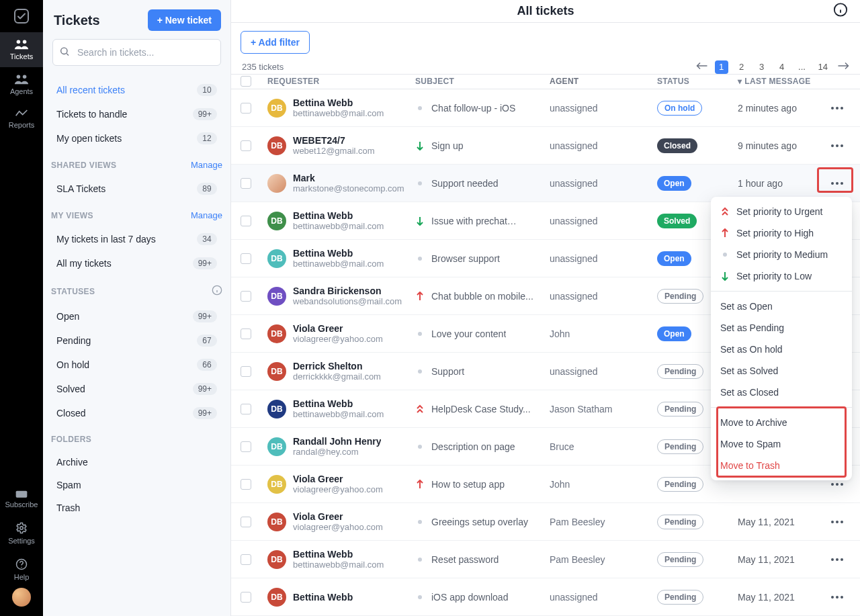 The height and width of the screenshot is (616, 860). Describe the element at coordinates (207, 215) in the screenshot. I see `manage-my-views: Manage` at that location.